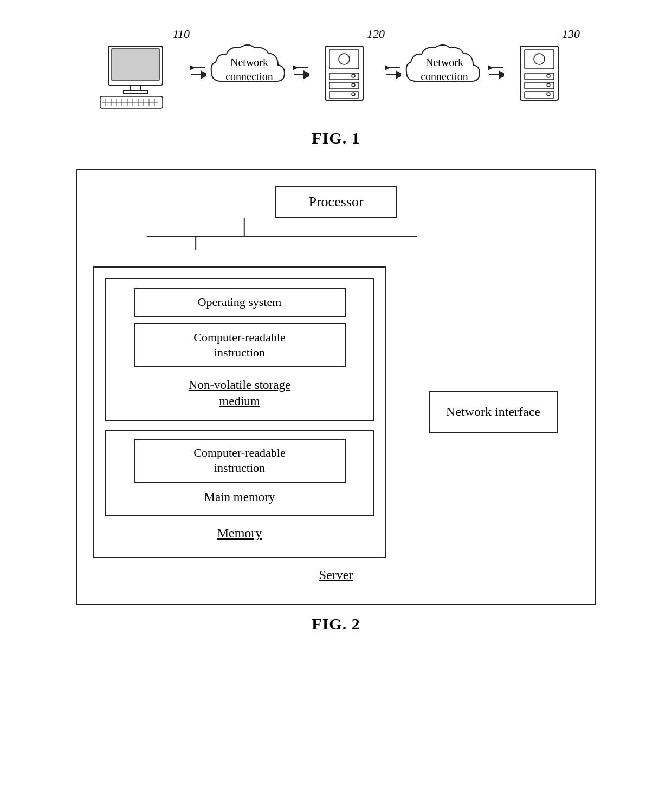 The image size is (672, 793). Describe the element at coordinates (240, 302) in the screenshot. I see `os-box: Operating system` at that location.